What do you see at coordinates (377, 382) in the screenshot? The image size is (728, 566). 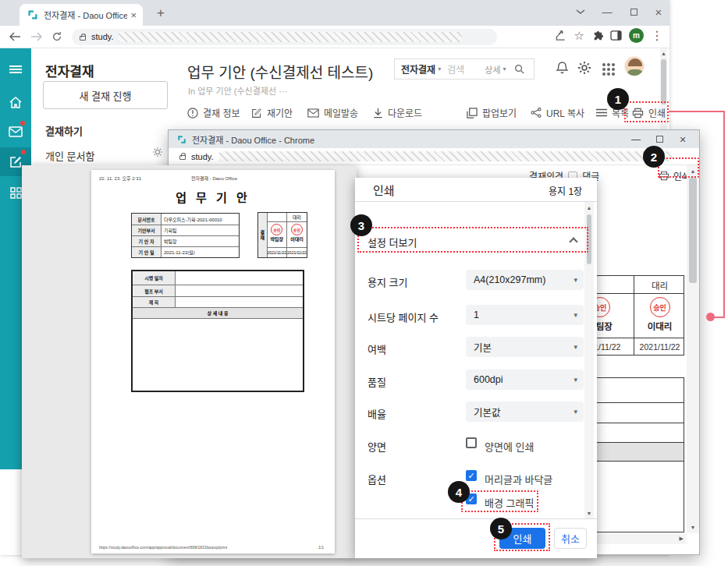 I see `quality-label: 품질` at bounding box center [377, 382].